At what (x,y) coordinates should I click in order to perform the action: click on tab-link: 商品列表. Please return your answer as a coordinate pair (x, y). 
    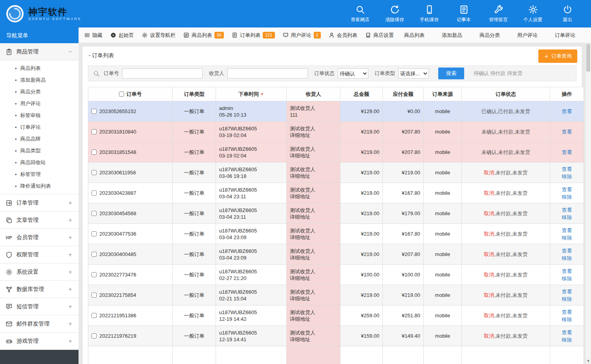
    Looking at the image, I should click on (414, 35).